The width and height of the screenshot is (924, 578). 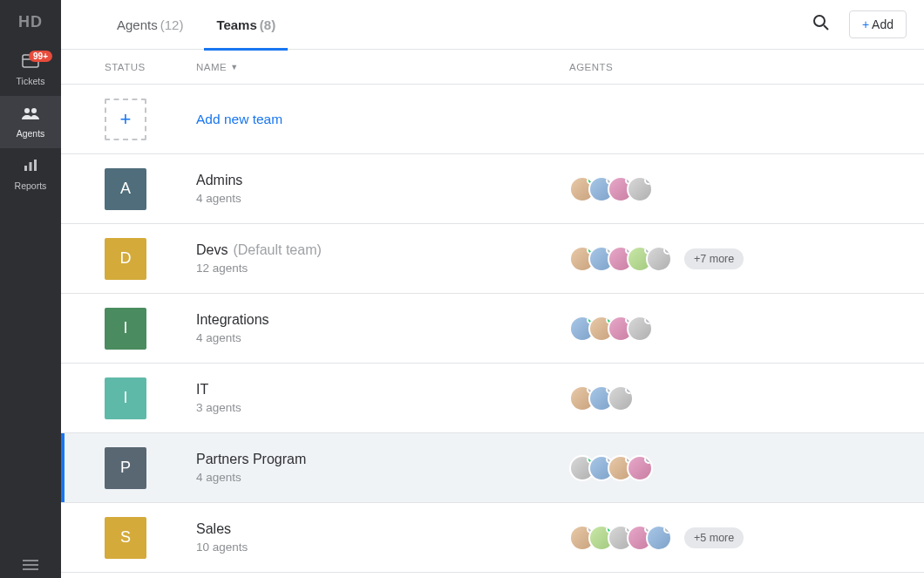 What do you see at coordinates (150, 24) in the screenshot?
I see `tab-agents: Agents (12)` at bounding box center [150, 24].